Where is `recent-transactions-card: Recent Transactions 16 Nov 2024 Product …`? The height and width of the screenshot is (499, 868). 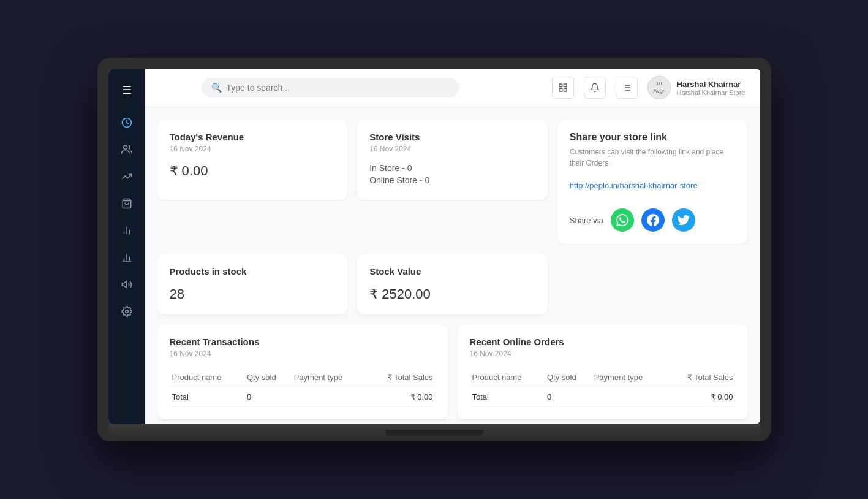 recent-transactions-card: Recent Transactions 16 Nov 2024 Product … is located at coordinates (303, 371).